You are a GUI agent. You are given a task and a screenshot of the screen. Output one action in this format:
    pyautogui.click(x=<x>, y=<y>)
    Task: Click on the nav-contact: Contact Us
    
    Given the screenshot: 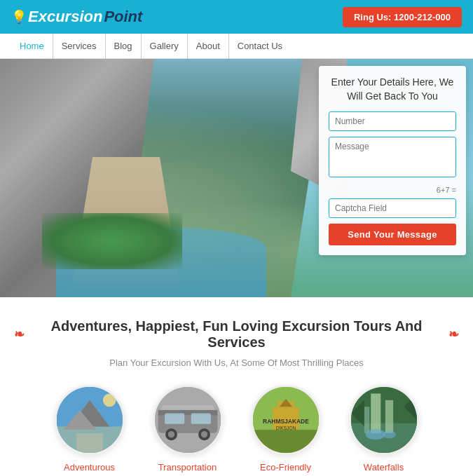 What is the action you would take?
    pyautogui.click(x=260, y=46)
    